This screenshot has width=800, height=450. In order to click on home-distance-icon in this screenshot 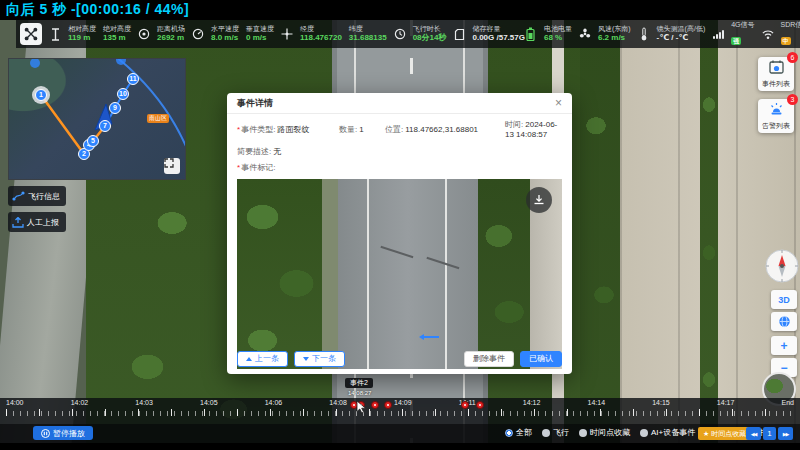, I will do `click(144, 34)`.